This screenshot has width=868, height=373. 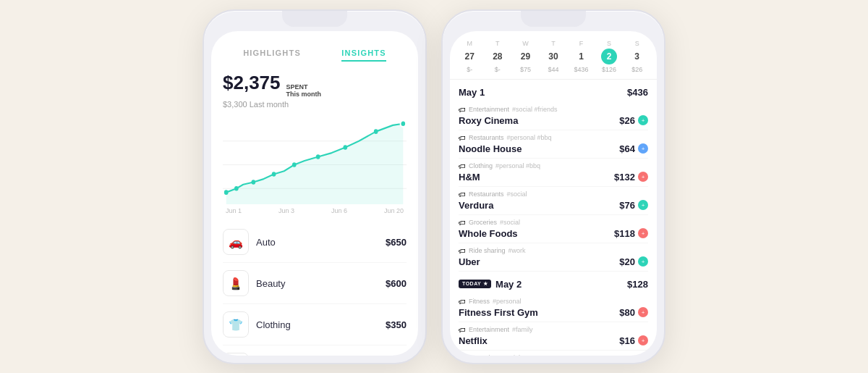 What do you see at coordinates (637, 70) in the screenshot?
I see `day-amount: $26` at bounding box center [637, 70].